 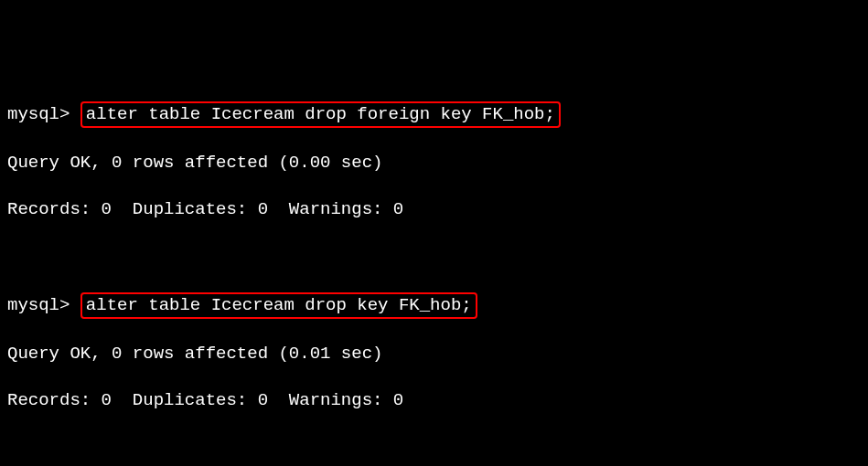 What do you see at coordinates (434, 401) in the screenshot?
I see `records-result-2: Records: 0 Duplicates: 0 Warnings: 0` at bounding box center [434, 401].